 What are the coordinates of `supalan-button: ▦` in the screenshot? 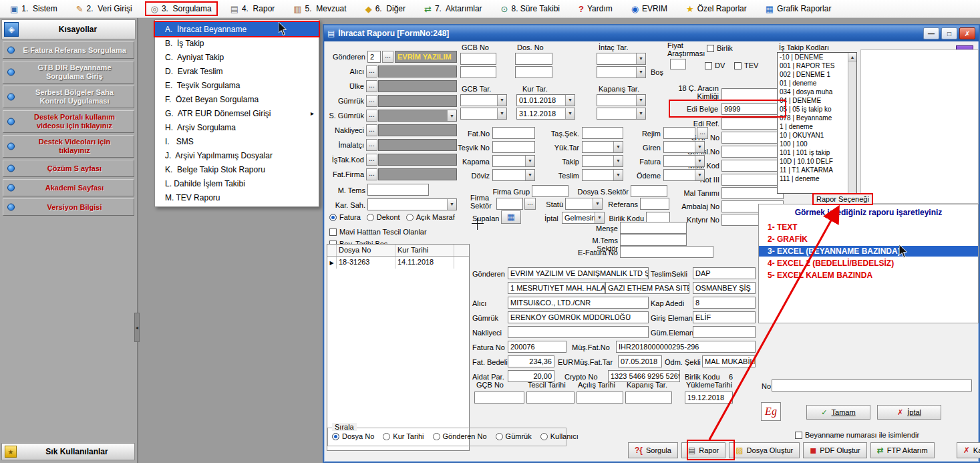 It's located at (511, 217).